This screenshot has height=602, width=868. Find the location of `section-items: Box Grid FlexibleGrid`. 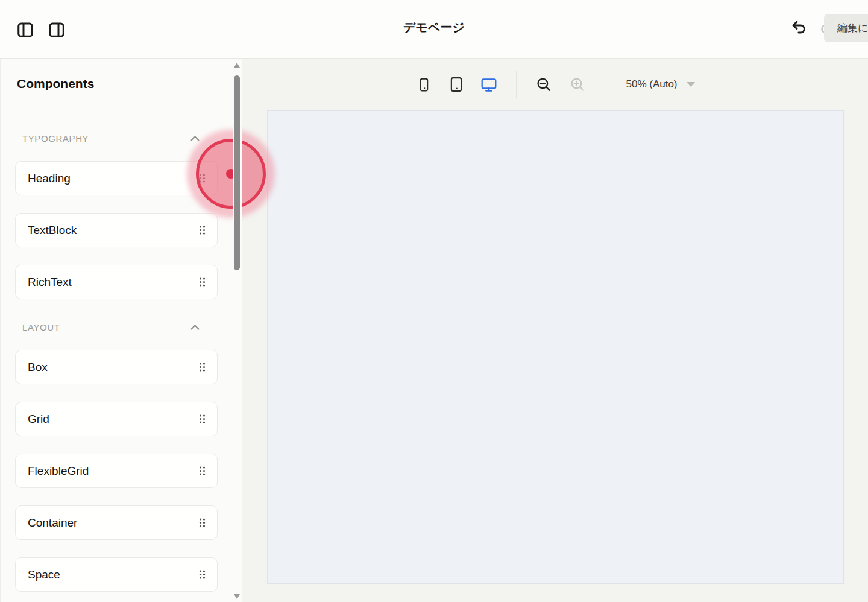

section-items: Box Grid FlexibleGrid is located at coordinates (116, 471).